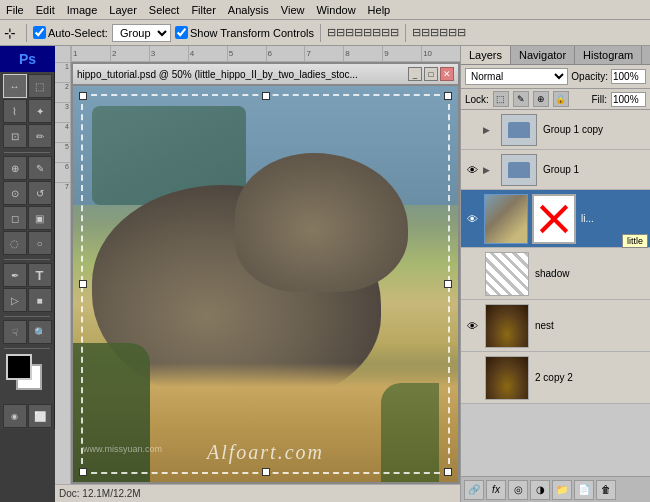 The image size is (650, 502). I want to click on adjustment-layer-button: ◑, so click(540, 490).